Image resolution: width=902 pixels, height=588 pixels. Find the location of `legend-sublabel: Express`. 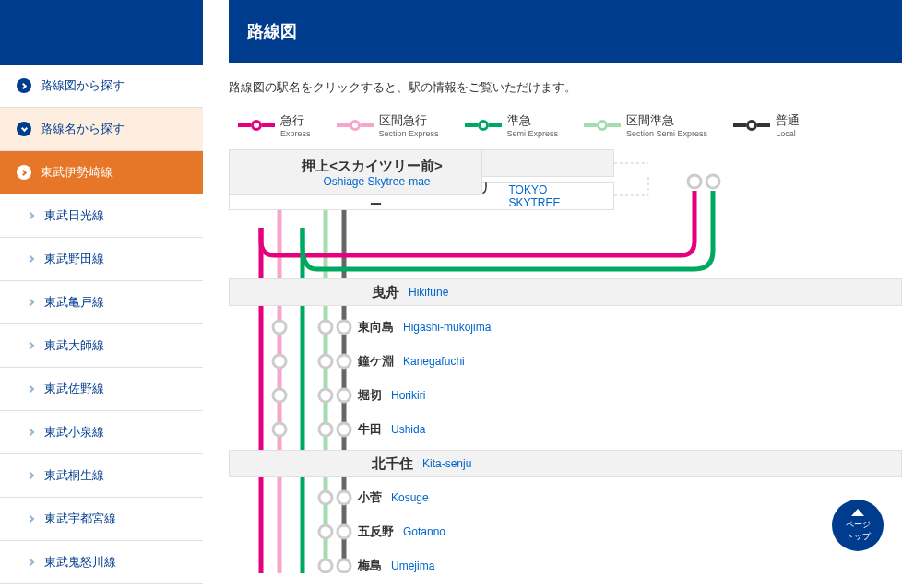

legend-sublabel: Express is located at coordinates (295, 134).